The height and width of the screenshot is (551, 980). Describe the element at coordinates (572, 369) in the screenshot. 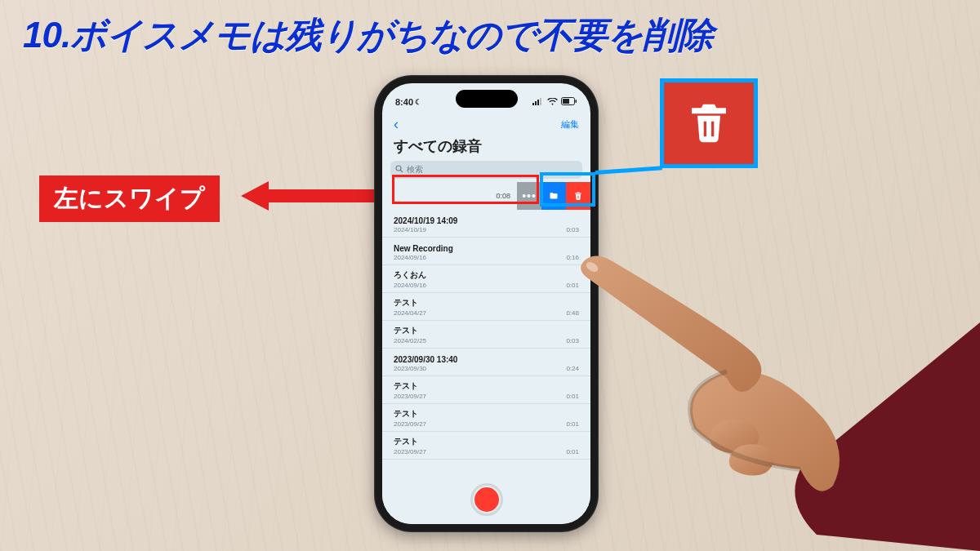

I see `recording-duration: 0:24` at that location.